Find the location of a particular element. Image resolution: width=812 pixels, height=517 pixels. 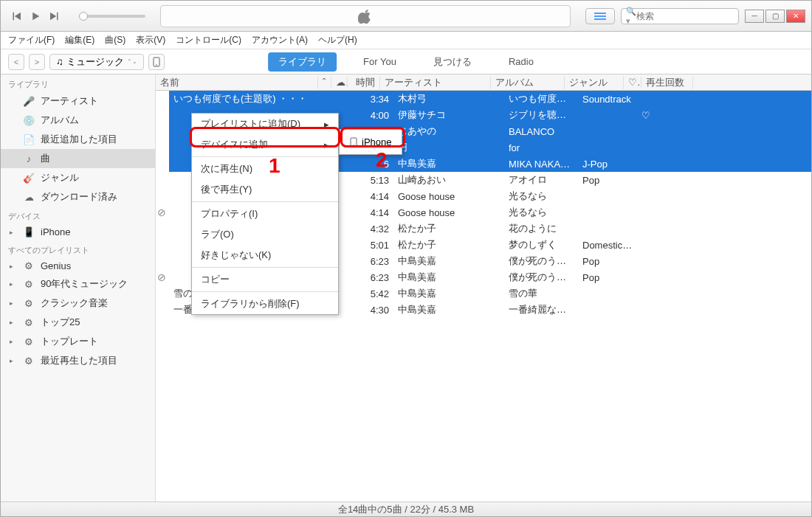

phone-icon: 📱 is located at coordinates (29, 232).